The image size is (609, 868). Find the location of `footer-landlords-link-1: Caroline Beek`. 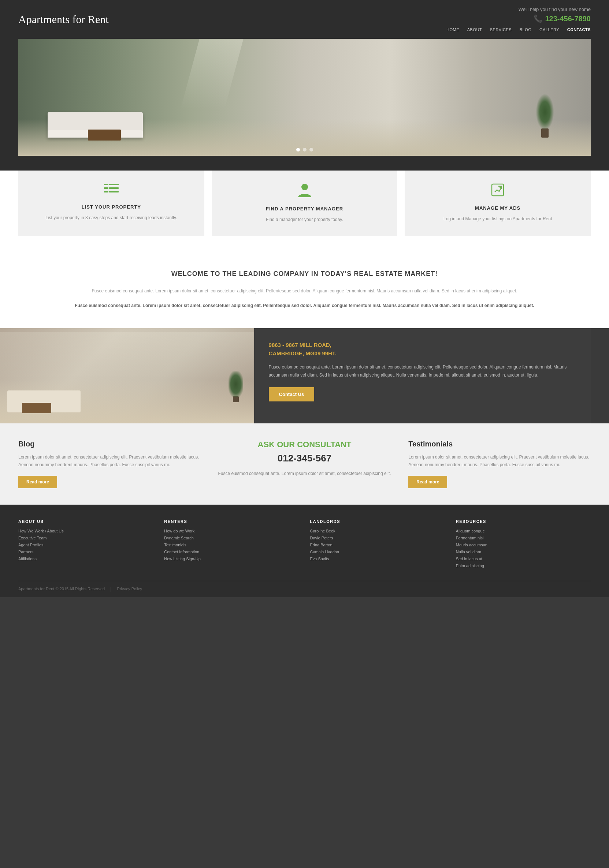

footer-landlords-link-1: Caroline Beek is located at coordinates (378, 531).